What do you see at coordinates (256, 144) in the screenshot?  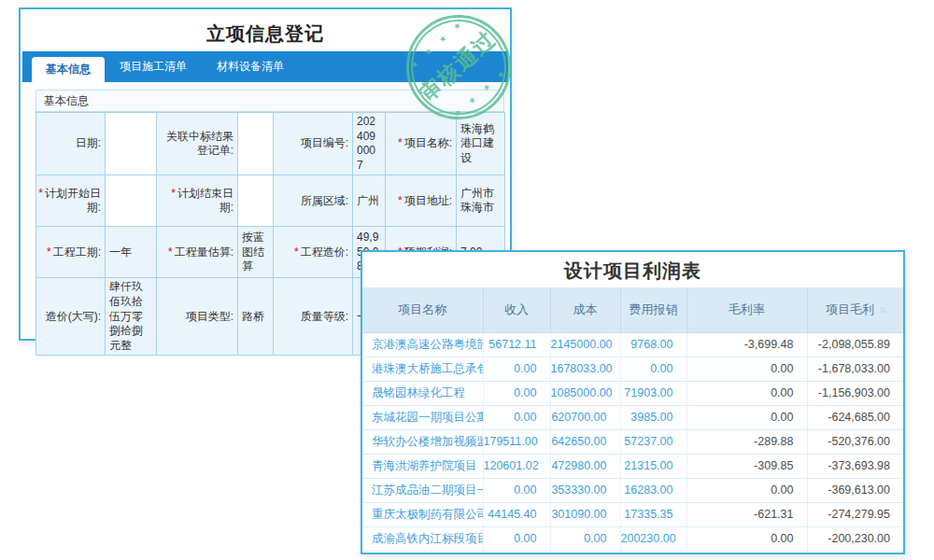 I see `linked-bid-result-input` at bounding box center [256, 144].